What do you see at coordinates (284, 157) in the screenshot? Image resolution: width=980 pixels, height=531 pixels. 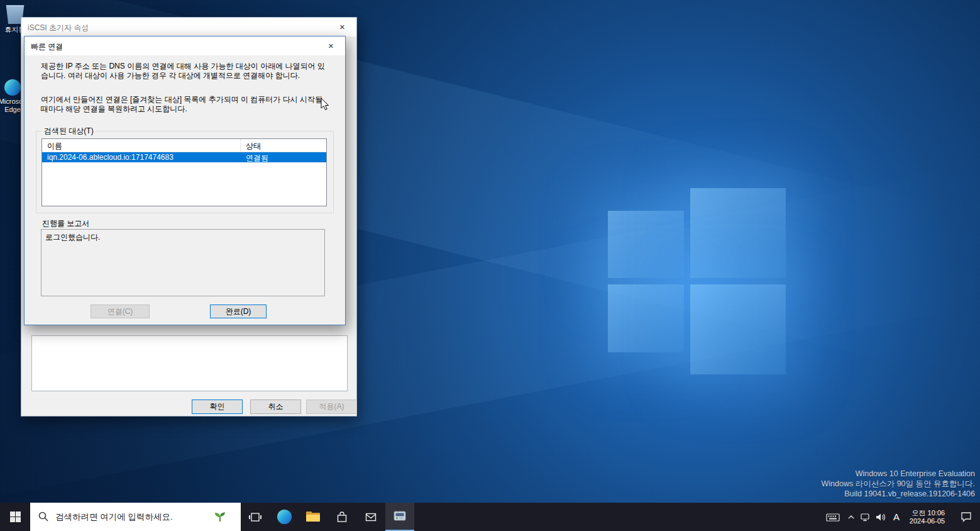 I see `target-status: 연결됨` at bounding box center [284, 157].